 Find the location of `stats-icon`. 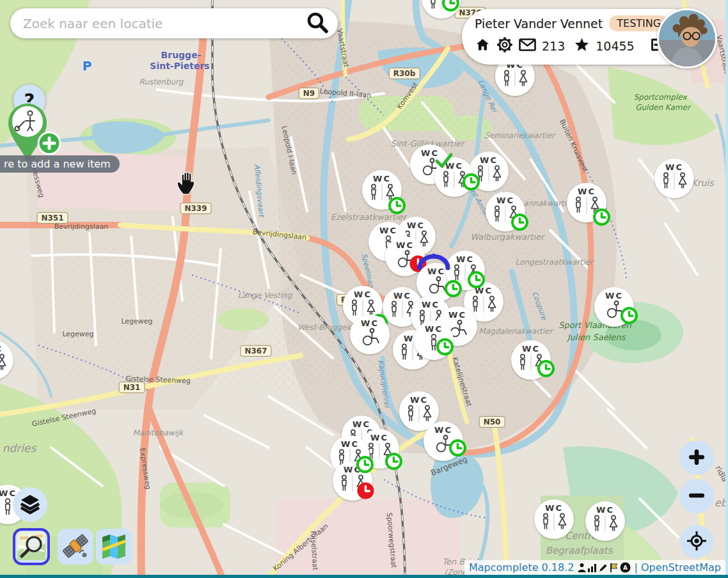

stats-icon is located at coordinates (592, 568).